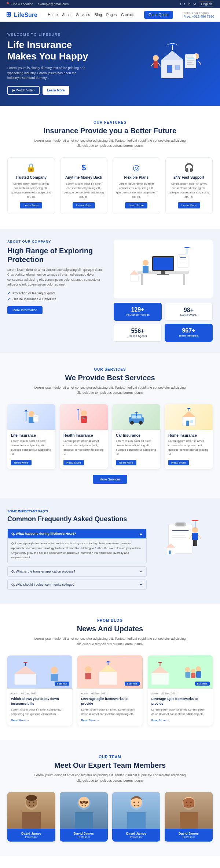  Describe the element at coordinates (194, 4) in the screenshot. I see `social-yt: yt` at that location.